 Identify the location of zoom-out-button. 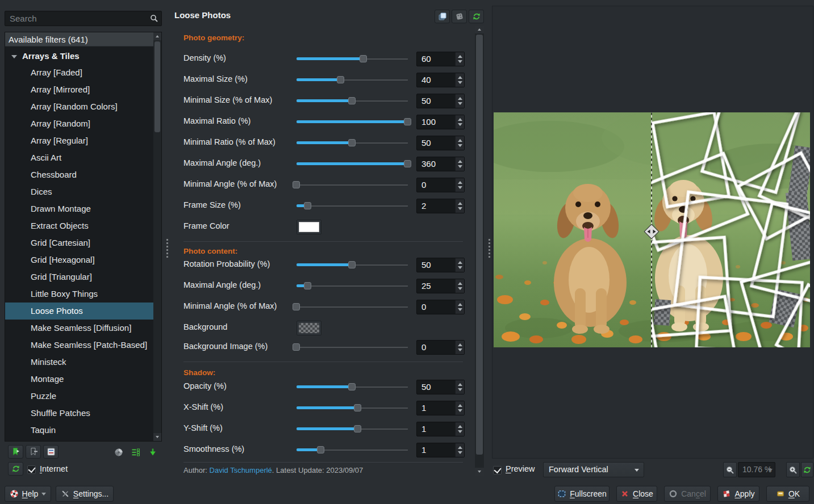
(730, 470).